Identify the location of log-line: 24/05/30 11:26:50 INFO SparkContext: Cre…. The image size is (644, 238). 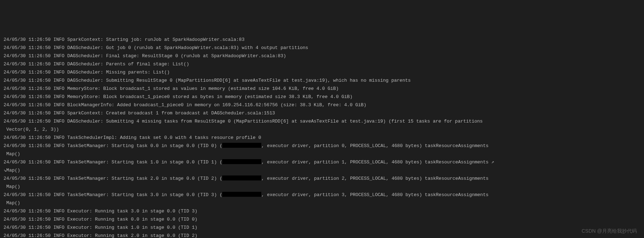
(322, 113).